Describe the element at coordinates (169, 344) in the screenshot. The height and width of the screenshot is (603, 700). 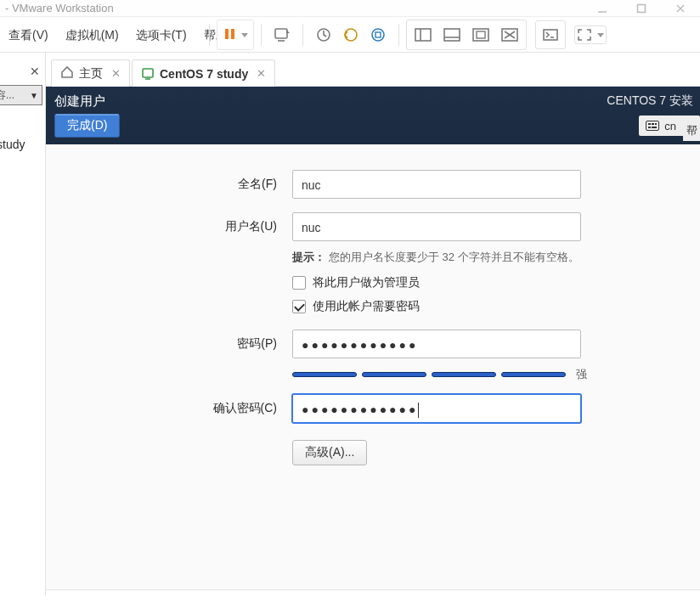
I see `password-label: 密码(P)` at that location.